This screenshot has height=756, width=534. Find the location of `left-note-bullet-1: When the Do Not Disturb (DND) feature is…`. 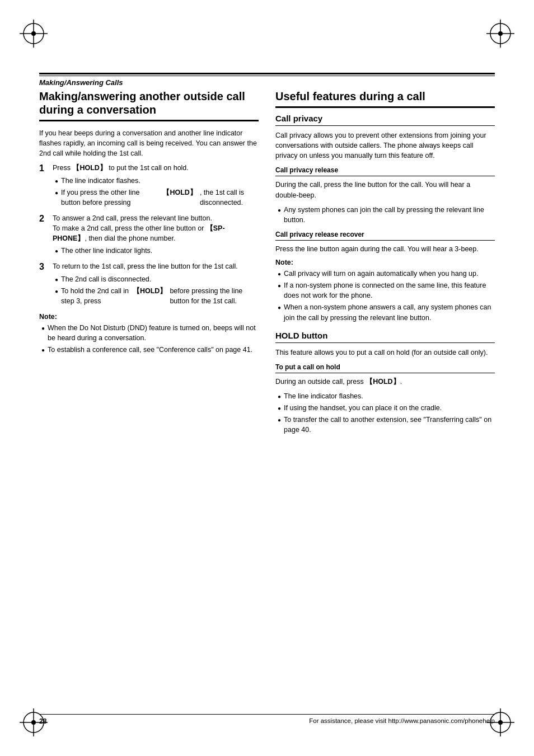

left-note-bullet-1: When the Do Not Disturb (DND) feature is… is located at coordinates (150, 333).